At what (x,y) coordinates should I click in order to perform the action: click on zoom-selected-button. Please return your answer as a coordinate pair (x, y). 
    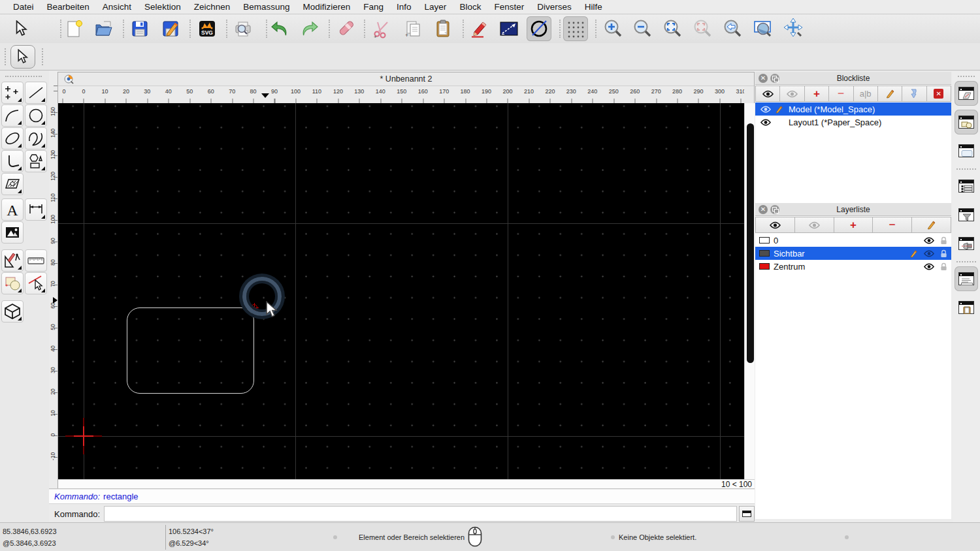
    Looking at the image, I should click on (703, 29).